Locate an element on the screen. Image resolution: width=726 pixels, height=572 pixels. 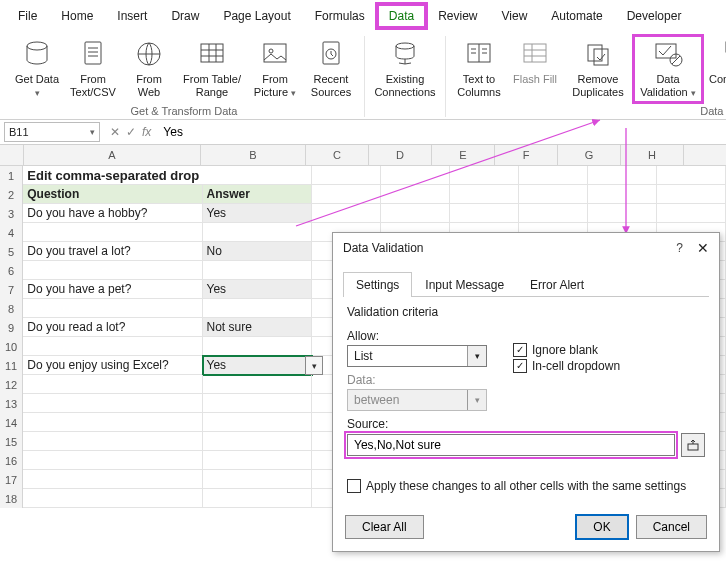
cell-F2 is located at coordinates (554, 194).